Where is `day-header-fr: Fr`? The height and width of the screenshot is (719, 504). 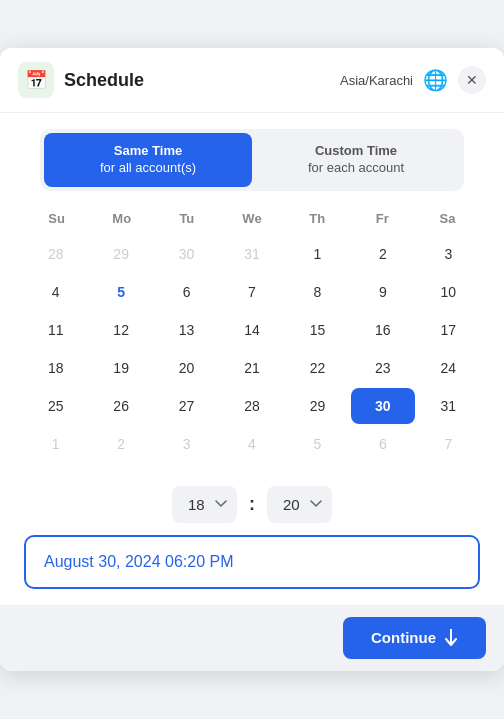
day-header-fr: Fr is located at coordinates (382, 218).